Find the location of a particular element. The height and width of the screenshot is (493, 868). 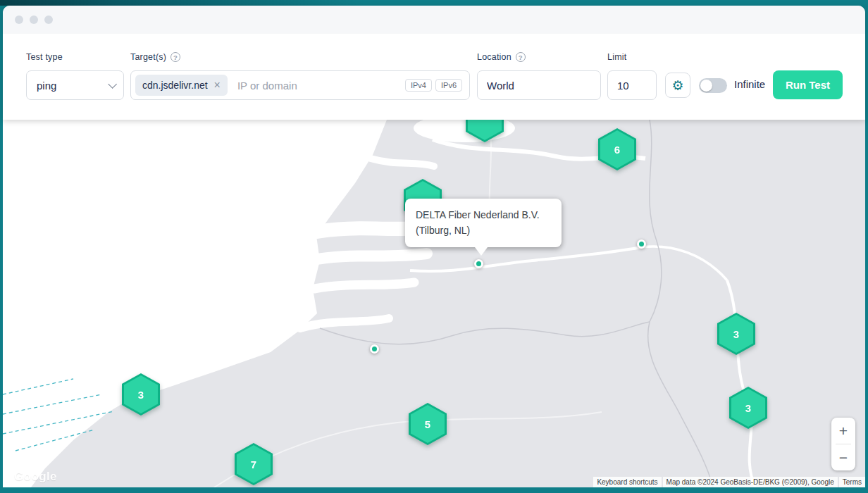

chevron-down-icon is located at coordinates (113, 85).